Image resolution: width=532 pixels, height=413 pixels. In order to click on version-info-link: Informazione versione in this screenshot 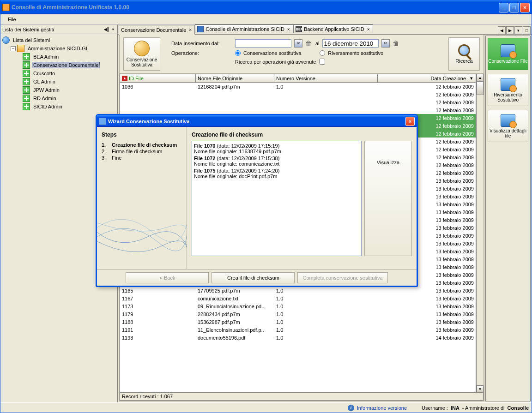, I will do `click(382, 408)`.